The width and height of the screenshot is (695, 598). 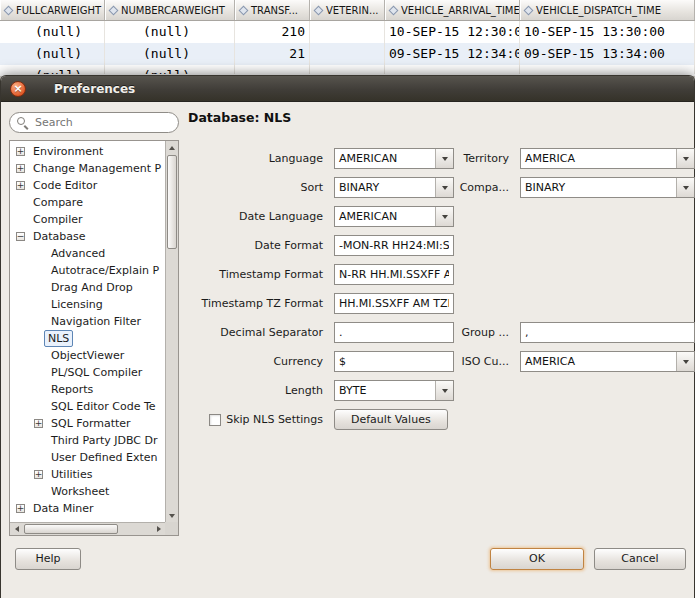 What do you see at coordinates (88, 338) in the screenshot?
I see `tree-item-nls: NLS` at bounding box center [88, 338].